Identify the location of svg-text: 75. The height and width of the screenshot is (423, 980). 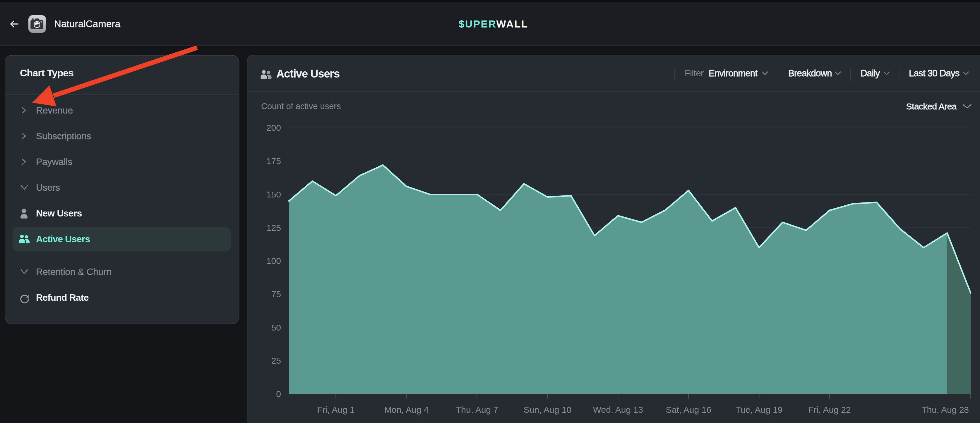
(276, 294).